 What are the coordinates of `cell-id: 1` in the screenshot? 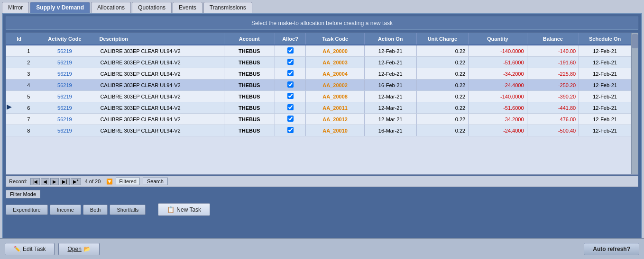 It's located at (19, 51).